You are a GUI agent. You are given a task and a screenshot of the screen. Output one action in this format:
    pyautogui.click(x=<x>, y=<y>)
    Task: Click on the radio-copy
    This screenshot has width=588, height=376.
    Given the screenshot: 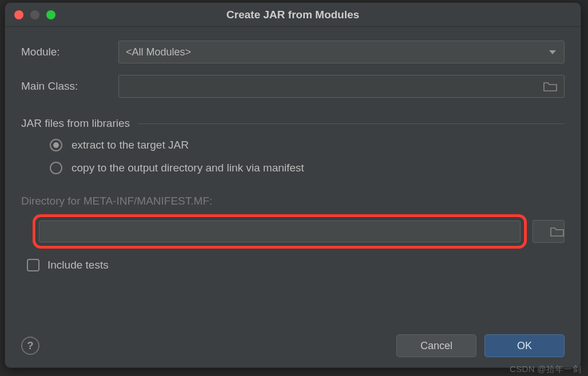 What is the action you would take?
    pyautogui.click(x=56, y=168)
    